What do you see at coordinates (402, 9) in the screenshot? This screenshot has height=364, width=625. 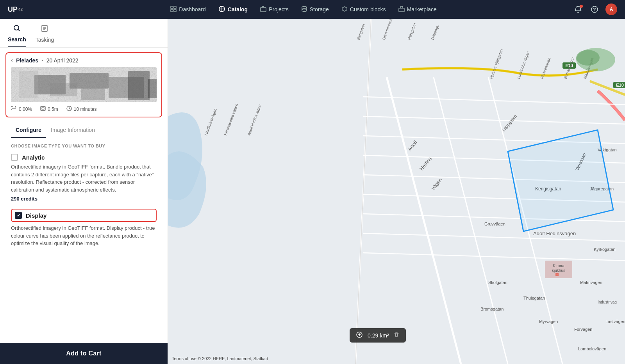 I see `marketplace-icon` at bounding box center [402, 9].